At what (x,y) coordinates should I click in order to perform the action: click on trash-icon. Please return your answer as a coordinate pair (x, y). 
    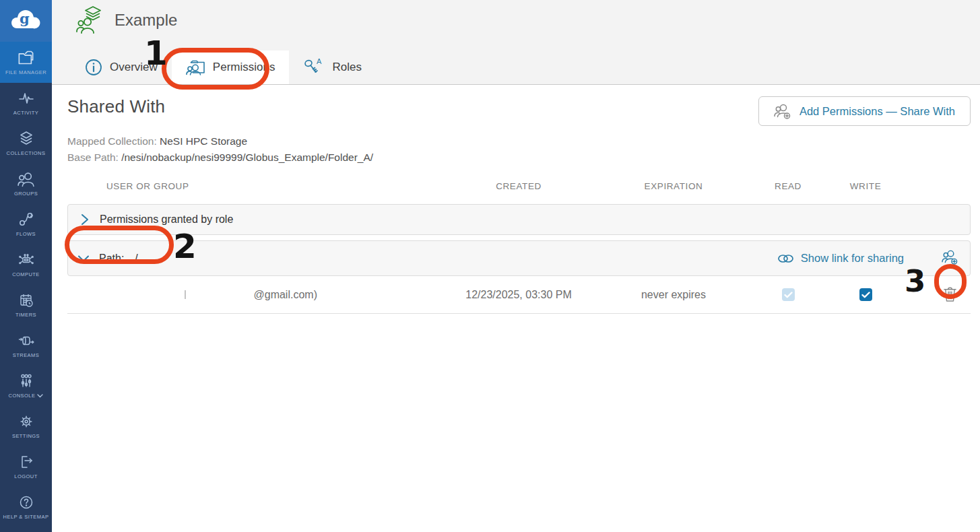
    Looking at the image, I should click on (950, 294).